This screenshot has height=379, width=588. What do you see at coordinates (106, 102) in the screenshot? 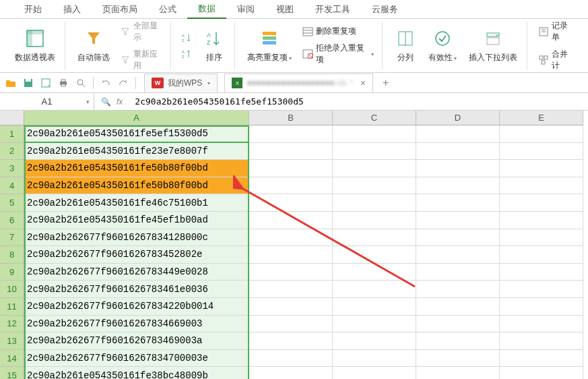
I see `zoom-icon: 🔍` at bounding box center [106, 102].